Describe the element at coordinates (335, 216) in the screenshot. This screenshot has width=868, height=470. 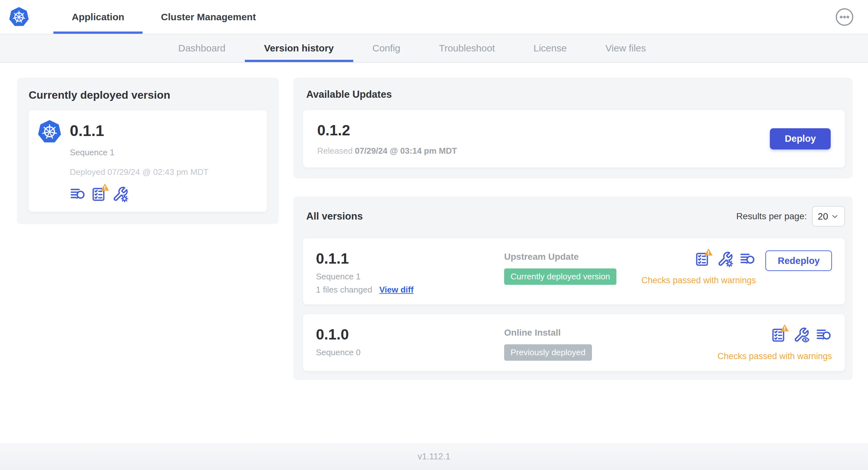
I see `all-versions-title: All versions` at that location.